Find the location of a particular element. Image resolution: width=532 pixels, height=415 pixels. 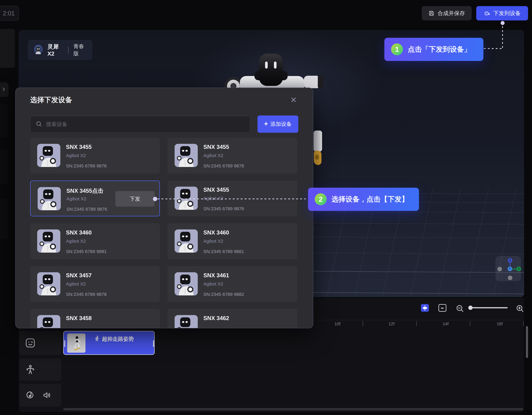

add-device-button: + 添加设备 is located at coordinates (278, 124).